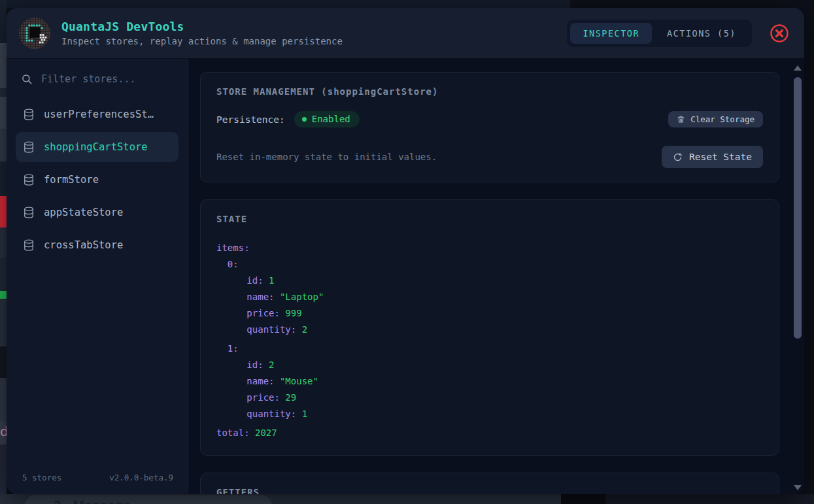 The image size is (814, 504). I want to click on message-count: 3, so click(58, 501).